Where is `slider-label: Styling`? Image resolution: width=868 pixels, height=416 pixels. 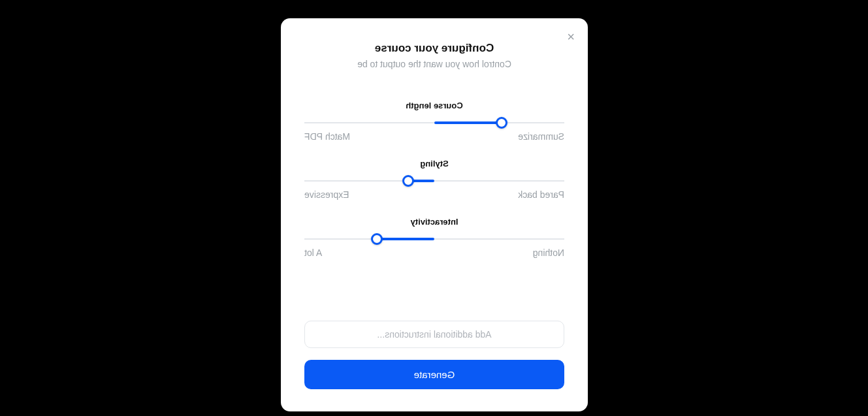
slider-label: Styling is located at coordinates (434, 163).